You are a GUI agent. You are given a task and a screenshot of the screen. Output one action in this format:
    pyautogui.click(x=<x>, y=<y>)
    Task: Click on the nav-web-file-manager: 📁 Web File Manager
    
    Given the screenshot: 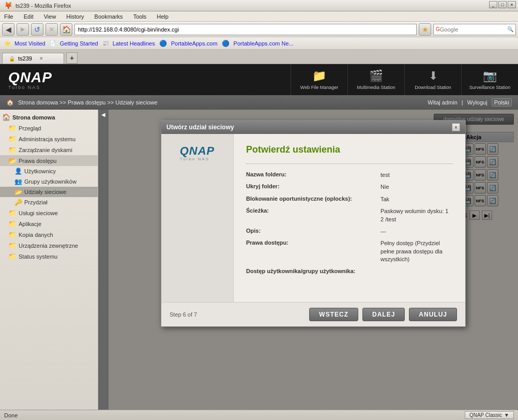 What is the action you would take?
    pyautogui.click(x=319, y=80)
    